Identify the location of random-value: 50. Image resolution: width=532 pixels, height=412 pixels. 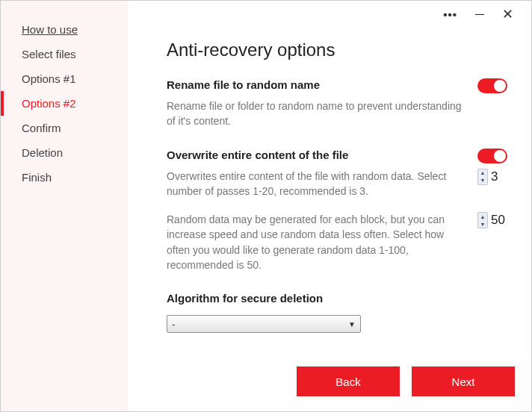
(499, 220).